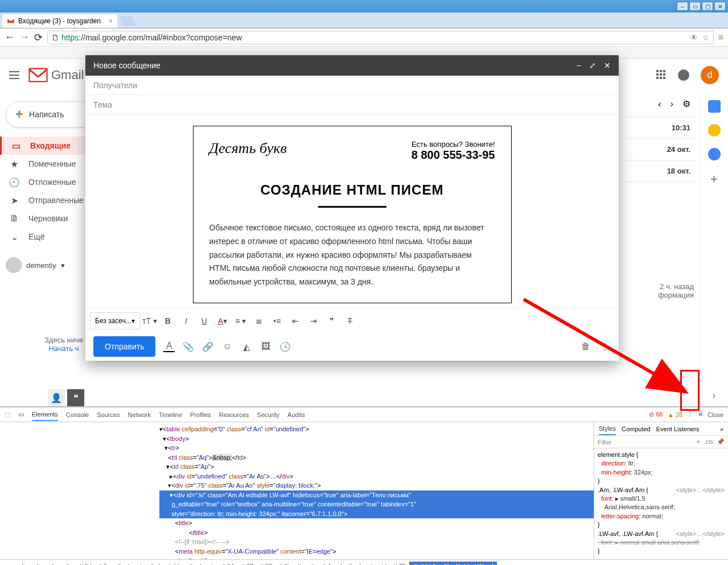 This screenshot has height=565, width=728. Describe the element at coordinates (709, 442) in the screenshot. I see `cls-toggle: .cls` at that location.